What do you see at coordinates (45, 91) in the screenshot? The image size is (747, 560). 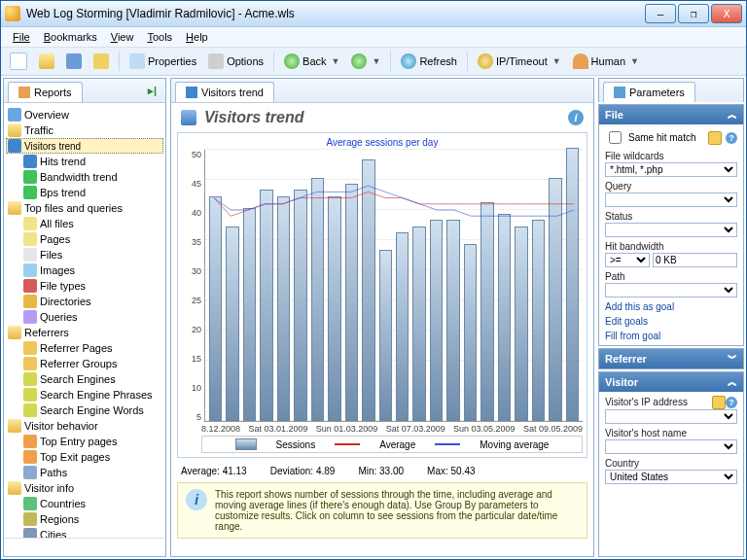 I see `reports-tab: Reports` at bounding box center [45, 91].